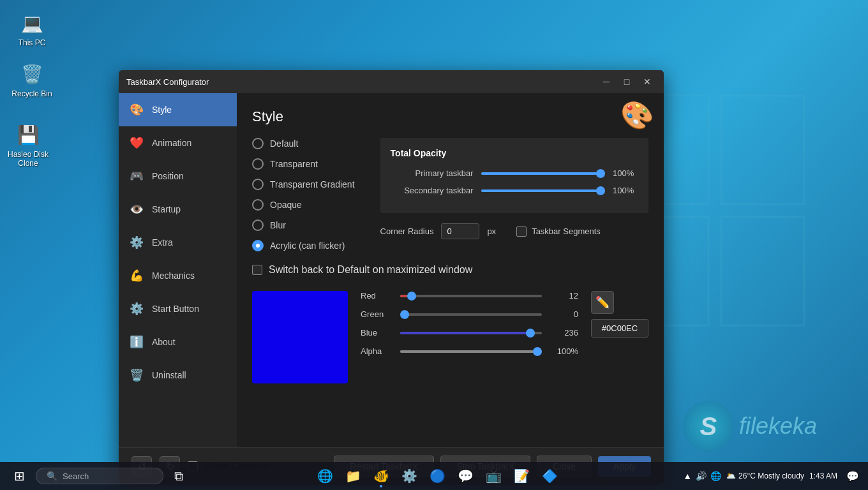 This screenshot has height=490, width=868. Describe the element at coordinates (823, 476) in the screenshot. I see `taskbar-clock: 1:43 AM` at that location.